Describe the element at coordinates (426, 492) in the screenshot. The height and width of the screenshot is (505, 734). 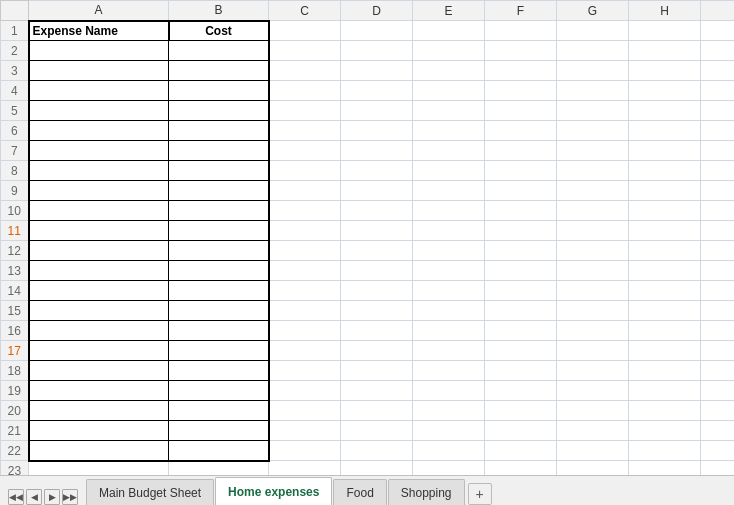
I see `tab-shopping: Shopping` at that location.